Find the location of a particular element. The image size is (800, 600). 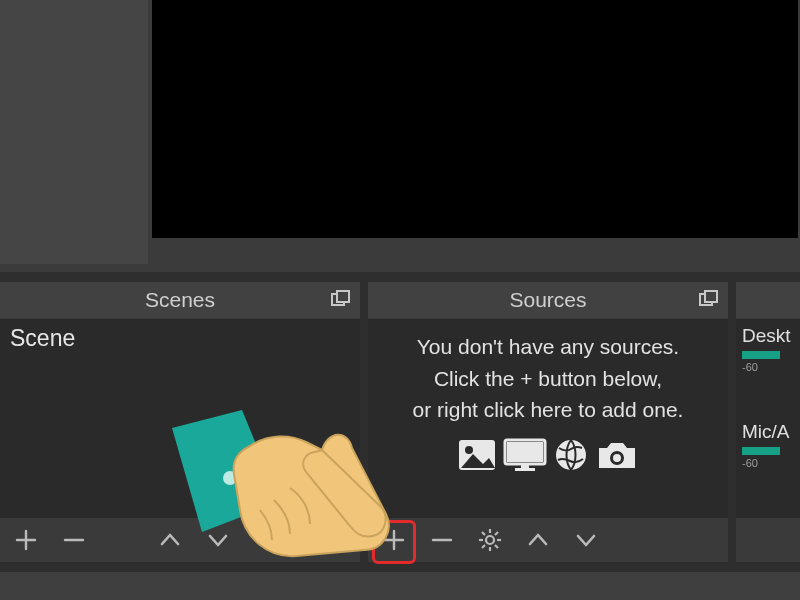

mixer-item-label: Mic/A is located at coordinates (766, 432).